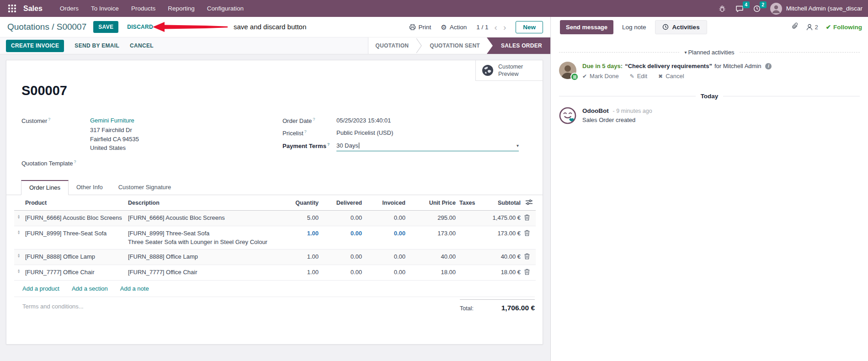 Image resolution: width=868 pixels, height=361 pixels. Describe the element at coordinates (364, 121) in the screenshot. I see `order-date-value: 05/25/2023 15:40:01` at that location.